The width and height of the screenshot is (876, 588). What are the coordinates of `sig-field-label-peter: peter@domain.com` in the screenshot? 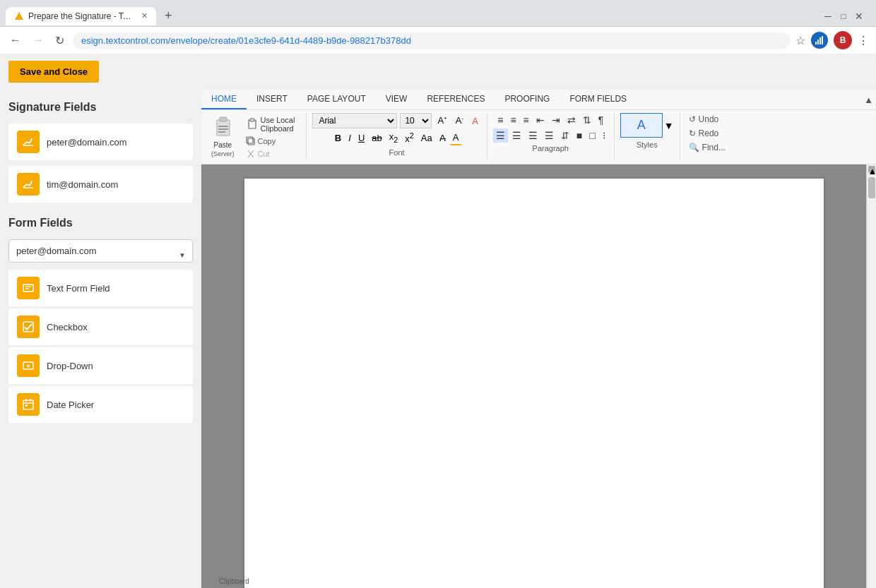 It's located at (87, 143).